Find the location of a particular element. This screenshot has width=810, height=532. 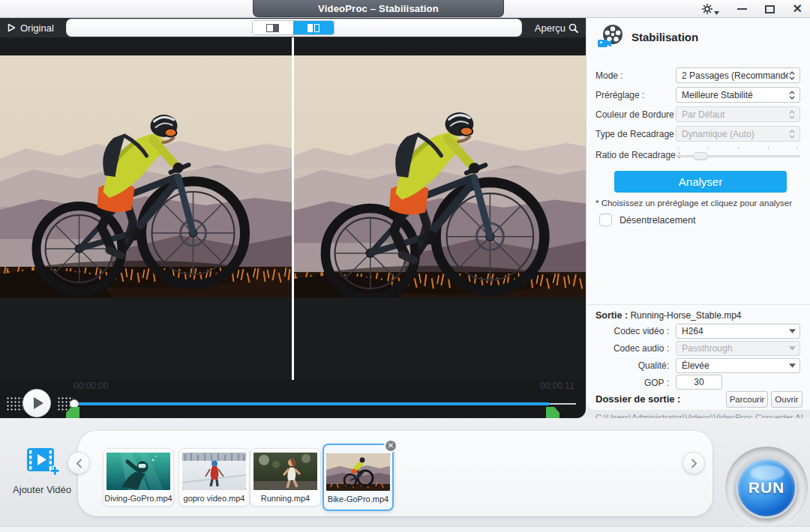

preview-toolbar: Original Aperçu is located at coordinates (292, 28).